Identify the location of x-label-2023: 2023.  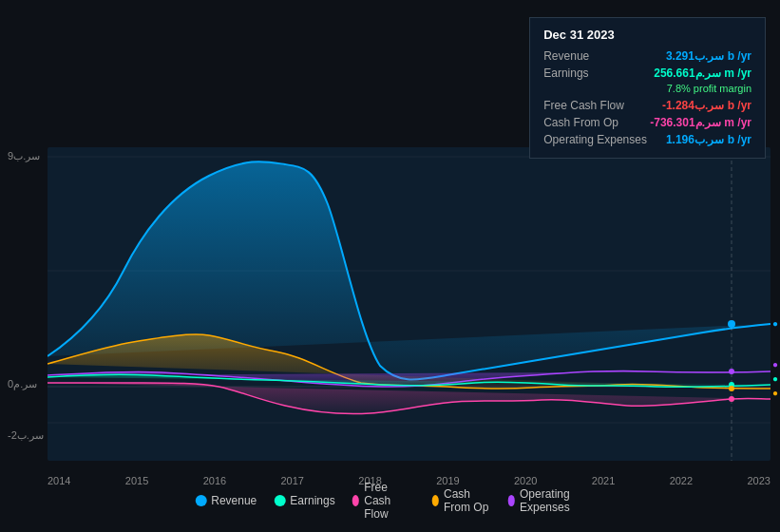
(758, 481).